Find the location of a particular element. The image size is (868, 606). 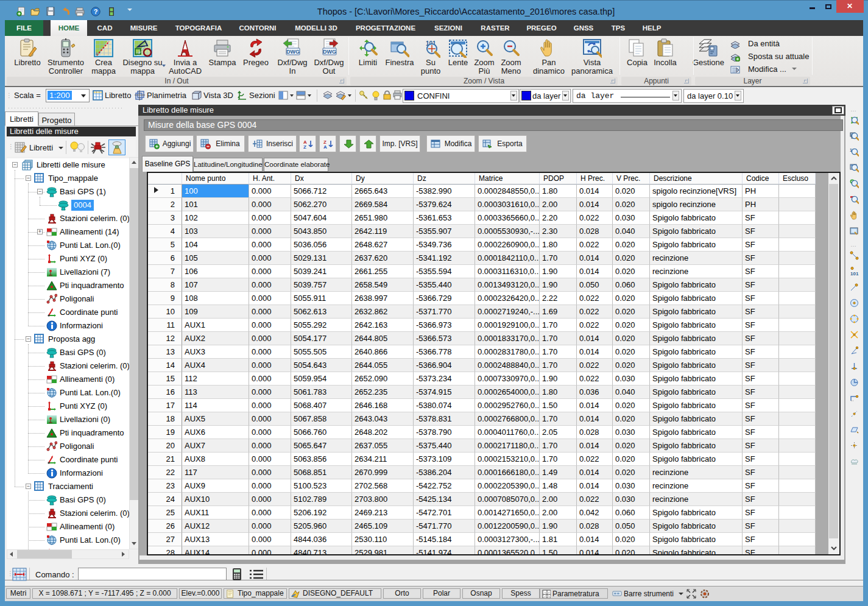

svg-text: 101 is located at coordinates (855, 273).